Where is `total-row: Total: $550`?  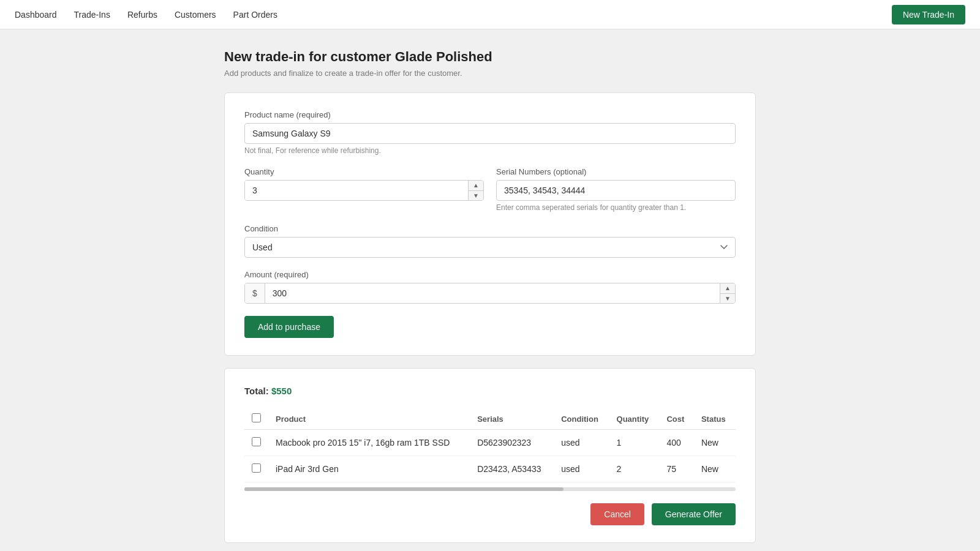
total-row: Total: $550 is located at coordinates (490, 391).